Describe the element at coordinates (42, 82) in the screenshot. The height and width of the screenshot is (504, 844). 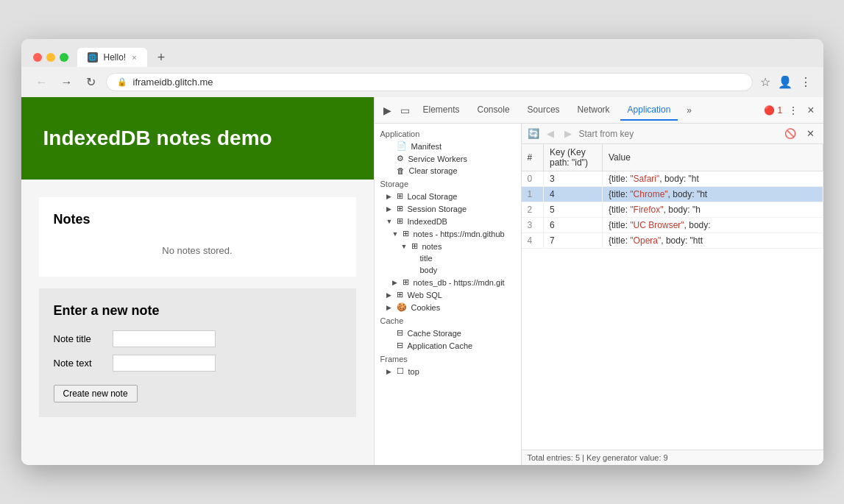
I see `back-button: ←` at that location.